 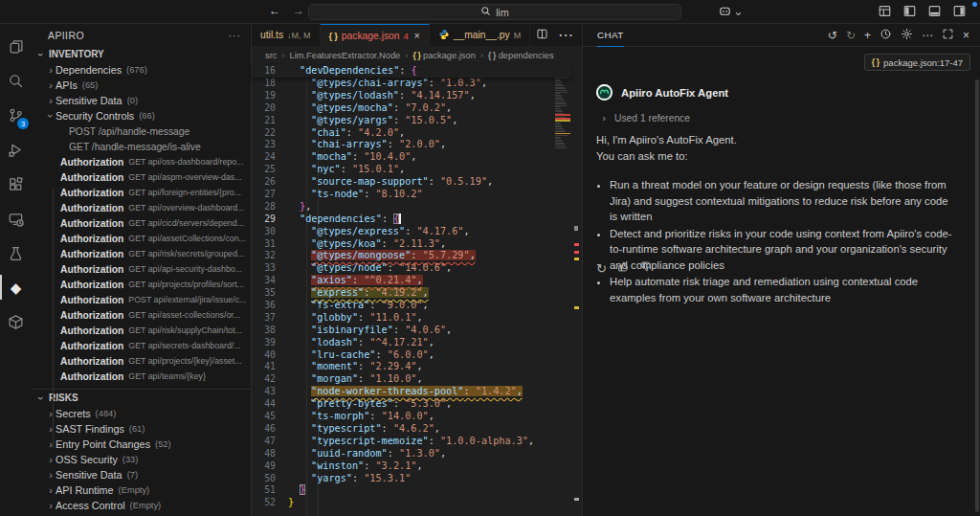 What do you see at coordinates (417, 368) in the screenshot?
I see `code-line: 41"moment": "2.29.4",` at bounding box center [417, 368].